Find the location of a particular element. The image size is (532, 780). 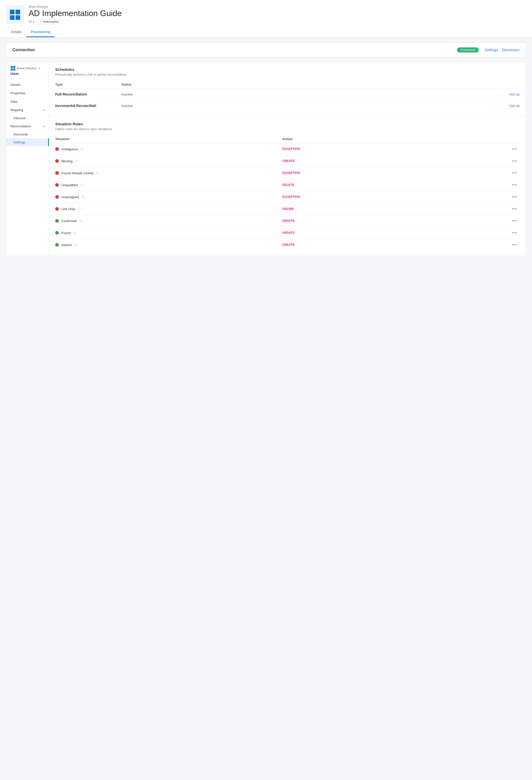

info-icon-ambiguous: ⓘ is located at coordinates (82, 149).